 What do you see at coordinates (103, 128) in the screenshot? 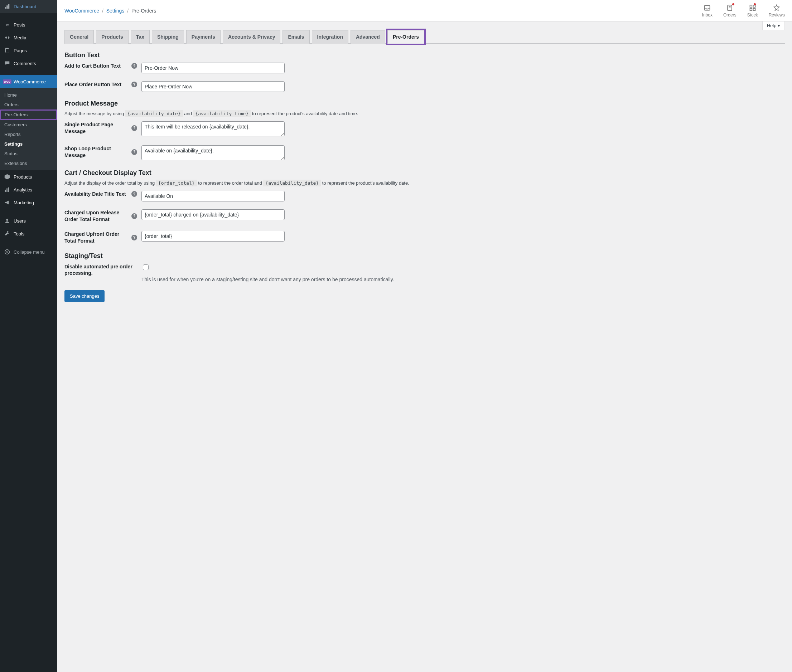
I see `label-single-product: Single Product Page Message ?` at bounding box center [103, 128].